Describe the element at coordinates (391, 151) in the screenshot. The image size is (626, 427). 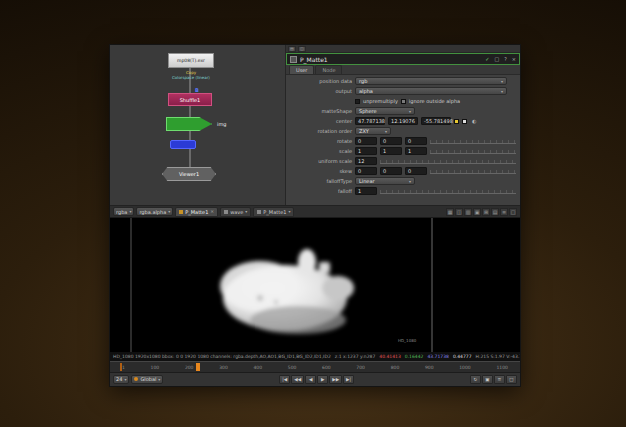
I see `scale-y-field: 1` at that location.